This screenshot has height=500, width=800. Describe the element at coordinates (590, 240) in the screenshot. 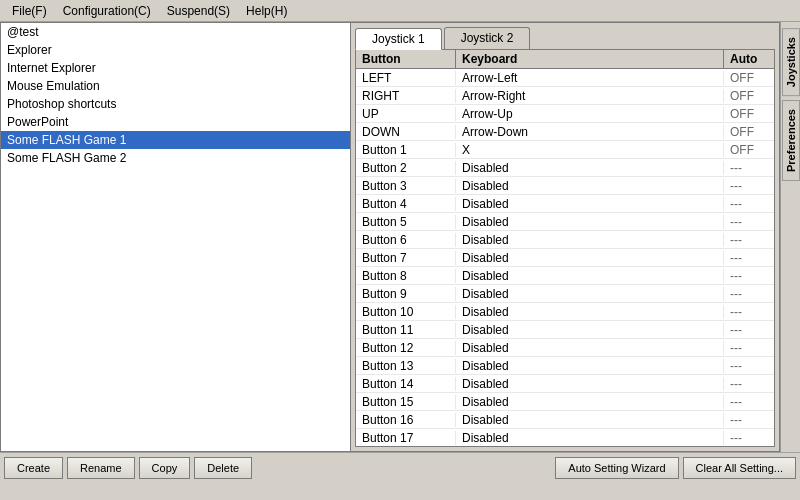

I see `cell-keyboard-9: Disabled` at that location.